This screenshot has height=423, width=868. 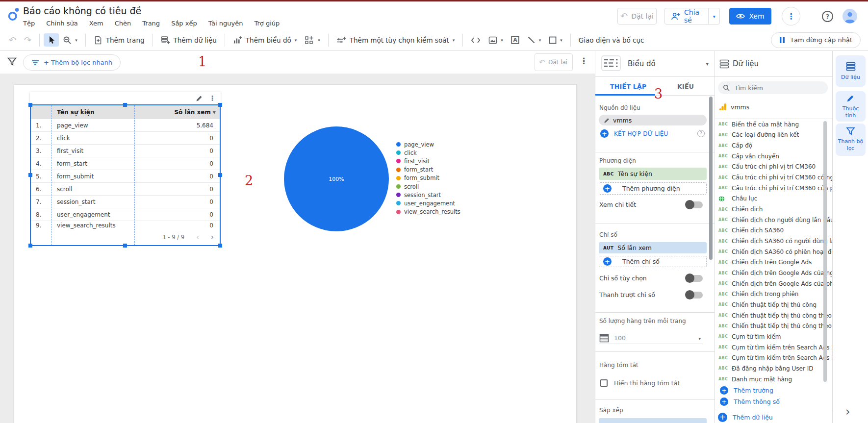 What do you see at coordinates (126, 215) in the screenshot?
I see `table-row: 8. user_engagement 0` at bounding box center [126, 215].